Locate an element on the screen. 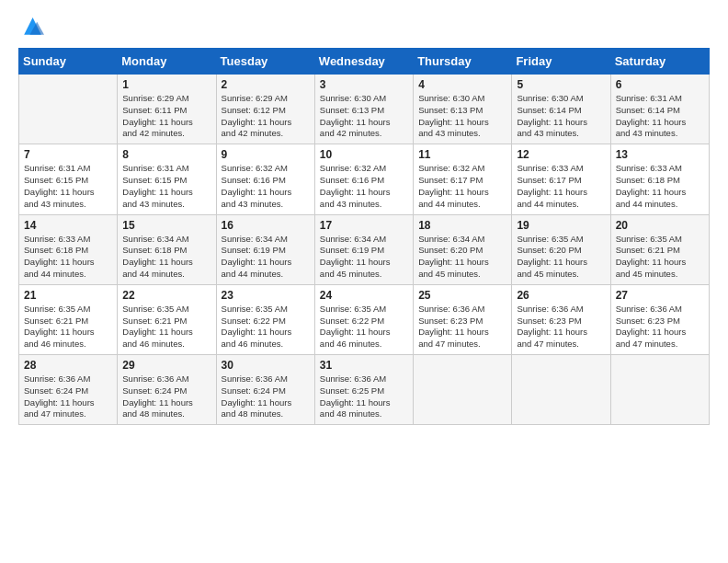 Image resolution: width=728 pixels, height=563 pixels. day-detail: Sunrise: 6:33 AM Sunset: 6:17 PM Dayligh… is located at coordinates (561, 186).